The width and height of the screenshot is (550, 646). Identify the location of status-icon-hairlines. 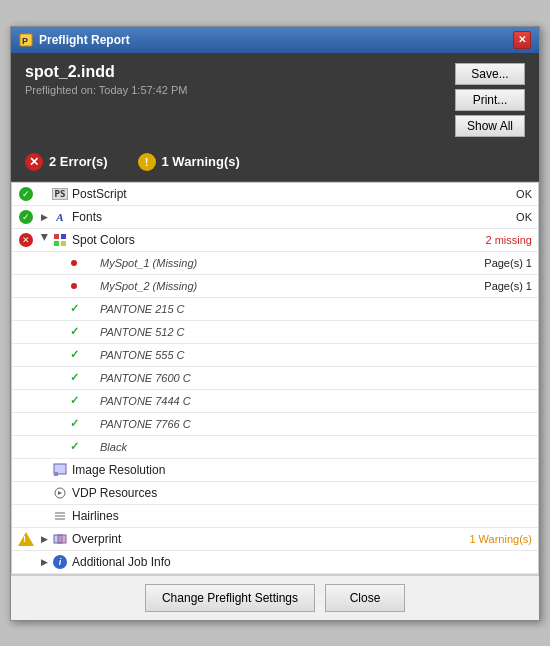
(26, 516).